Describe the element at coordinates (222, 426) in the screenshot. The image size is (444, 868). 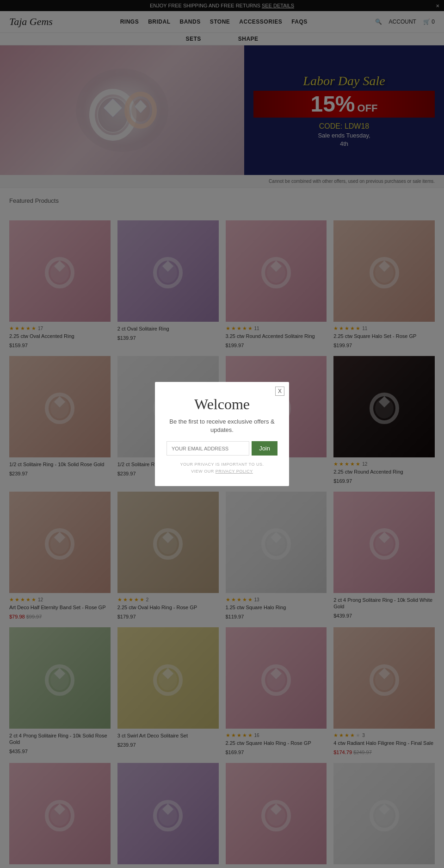
I see `modal-subtitle: Be the first to receive exclusive offers…` at that location.